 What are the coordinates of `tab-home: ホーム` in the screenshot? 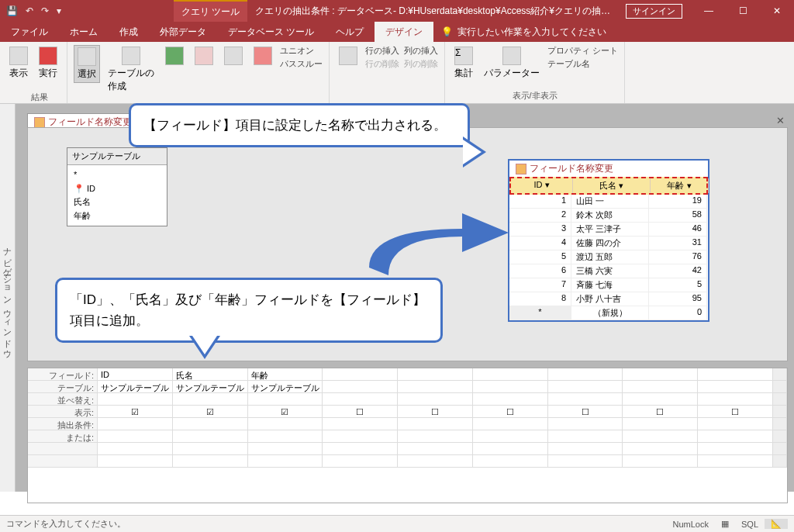 It's located at (84, 32).